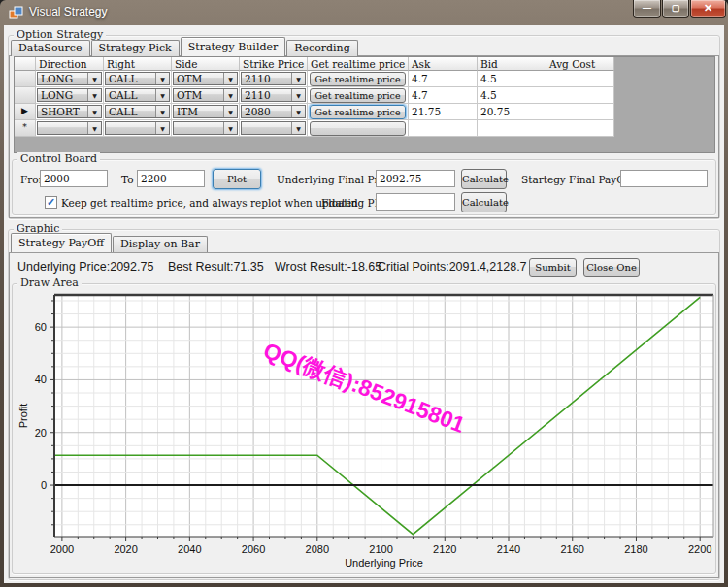 The image size is (728, 587). What do you see at coordinates (138, 112) in the screenshot?
I see `right-select-row3: CALL▼` at bounding box center [138, 112].